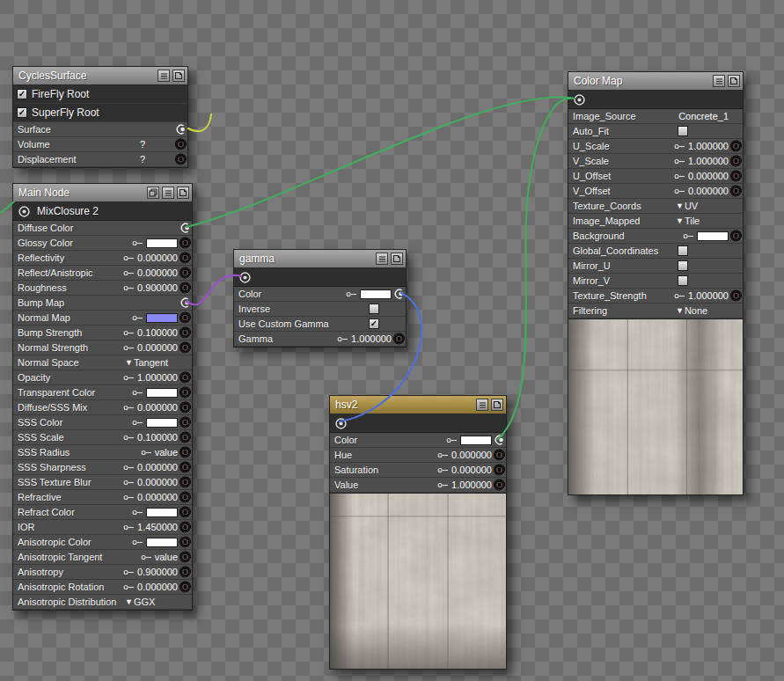 The width and height of the screenshot is (784, 681). I want to click on dropdown: ▼GGX, so click(151, 602).